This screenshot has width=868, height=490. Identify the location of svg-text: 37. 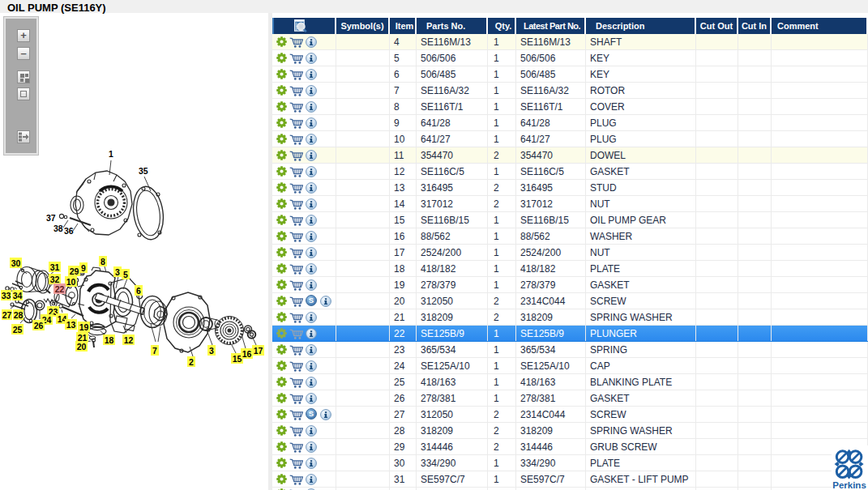
(51, 218).